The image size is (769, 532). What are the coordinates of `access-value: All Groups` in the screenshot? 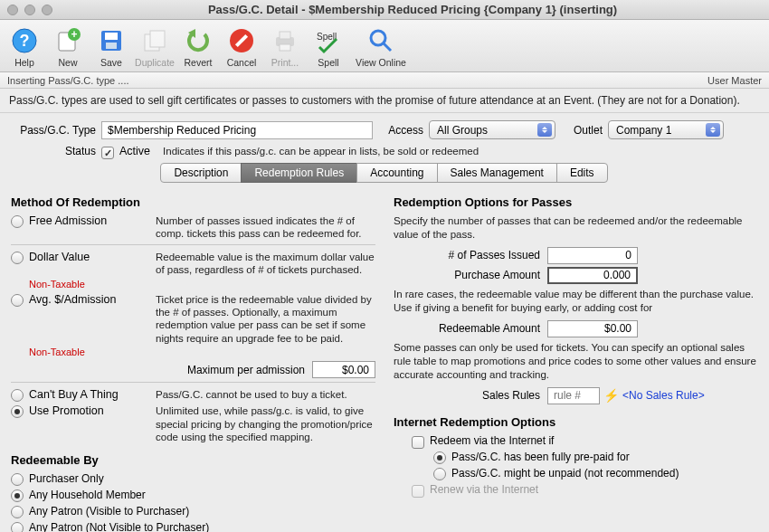 It's located at (462, 130).